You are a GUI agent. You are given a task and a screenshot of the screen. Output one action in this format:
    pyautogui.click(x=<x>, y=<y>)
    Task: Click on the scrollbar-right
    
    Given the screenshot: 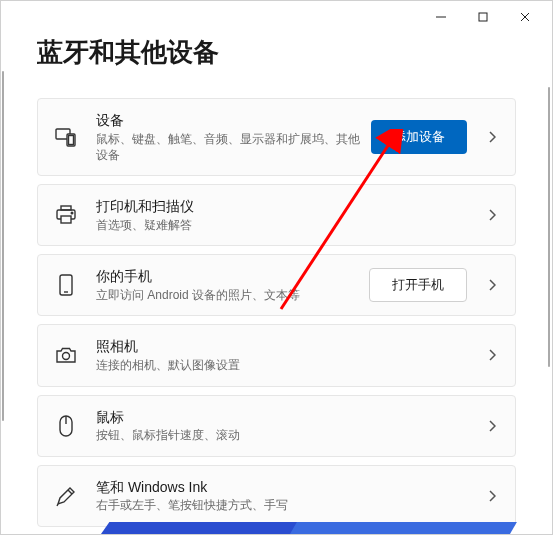 What is the action you would take?
    pyautogui.click(x=549, y=227)
    